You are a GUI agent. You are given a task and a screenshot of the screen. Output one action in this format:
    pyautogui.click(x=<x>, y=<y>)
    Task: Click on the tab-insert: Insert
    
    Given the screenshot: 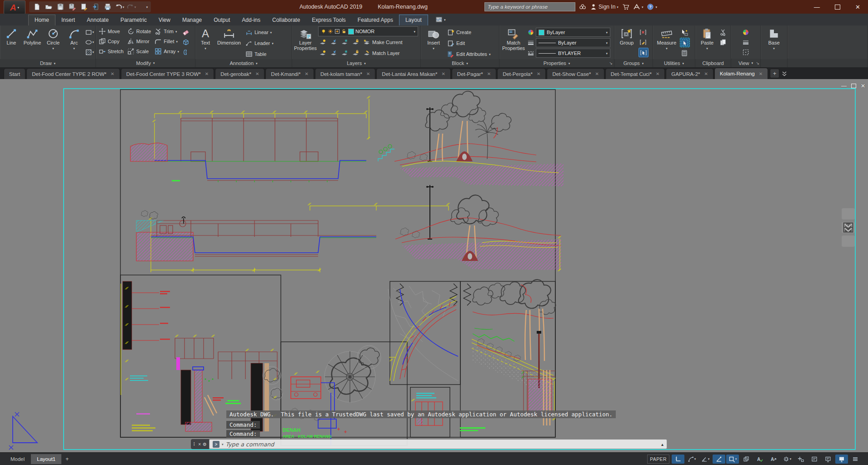 What is the action you would take?
    pyautogui.click(x=68, y=20)
    